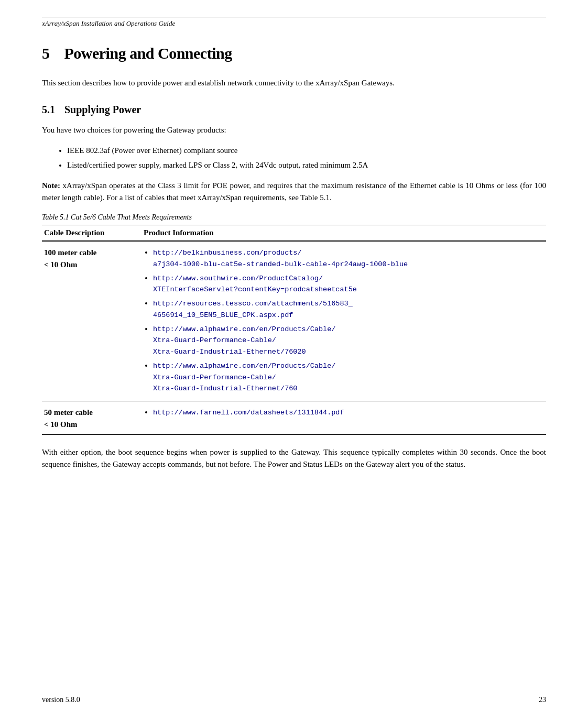 This screenshot has height=723, width=588. What do you see at coordinates (307, 158) in the screenshot?
I see `power-options-list: IEEE 802.3af (Power over Ethernet) compl…` at bounding box center [307, 158].